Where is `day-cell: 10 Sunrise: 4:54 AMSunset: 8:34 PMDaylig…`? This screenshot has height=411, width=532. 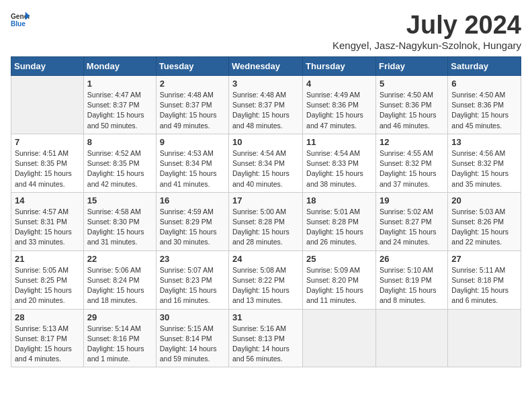
day-cell: 10 Sunrise: 4:54 AMSunset: 8:34 PMDaylig… is located at coordinates (266, 163).